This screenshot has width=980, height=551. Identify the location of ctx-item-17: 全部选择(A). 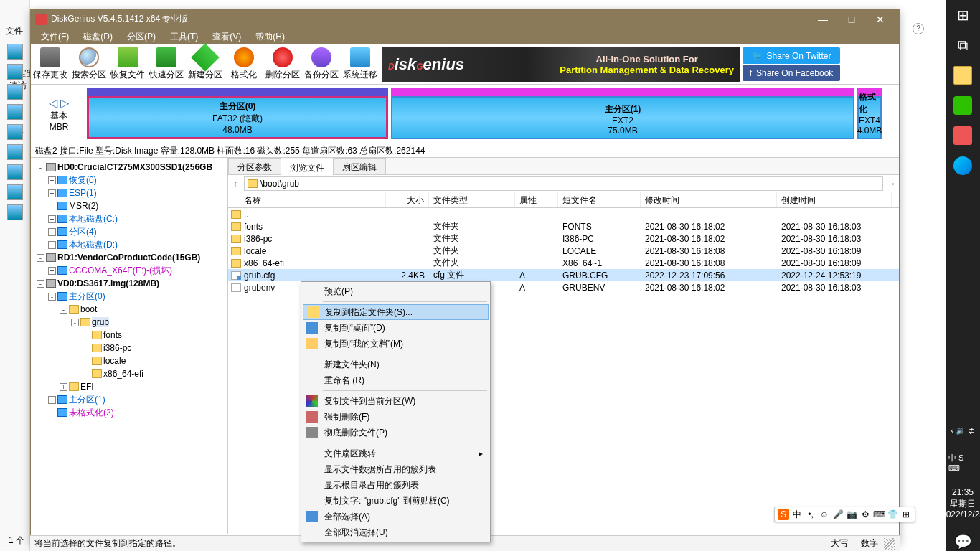
(396, 517).